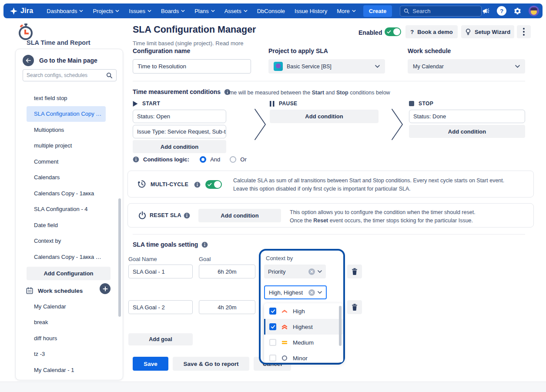 This screenshot has width=546, height=392. What do you see at coordinates (66, 130) in the screenshot?
I see `config-item: Multioptions` at bounding box center [66, 130].